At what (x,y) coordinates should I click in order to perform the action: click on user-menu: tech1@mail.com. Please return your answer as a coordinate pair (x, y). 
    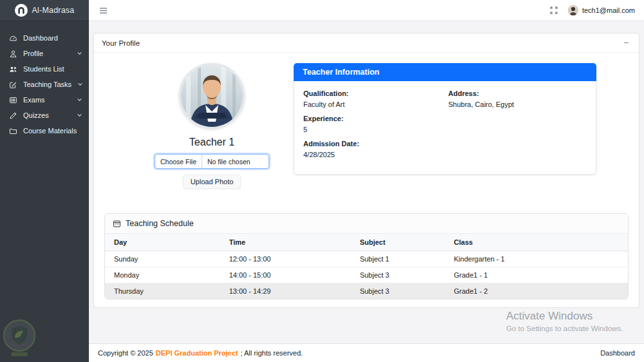
    Looking at the image, I should click on (601, 10).